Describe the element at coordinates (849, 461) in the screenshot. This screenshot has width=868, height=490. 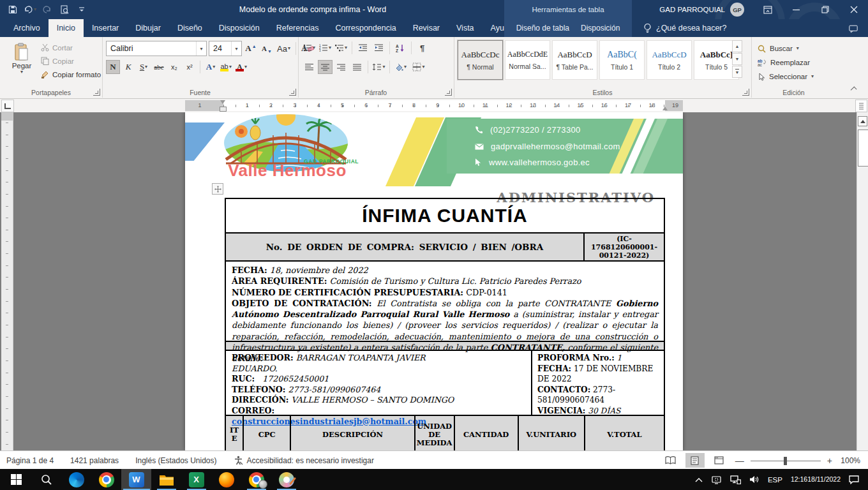
I see `zoom-level: 100%` at that location.